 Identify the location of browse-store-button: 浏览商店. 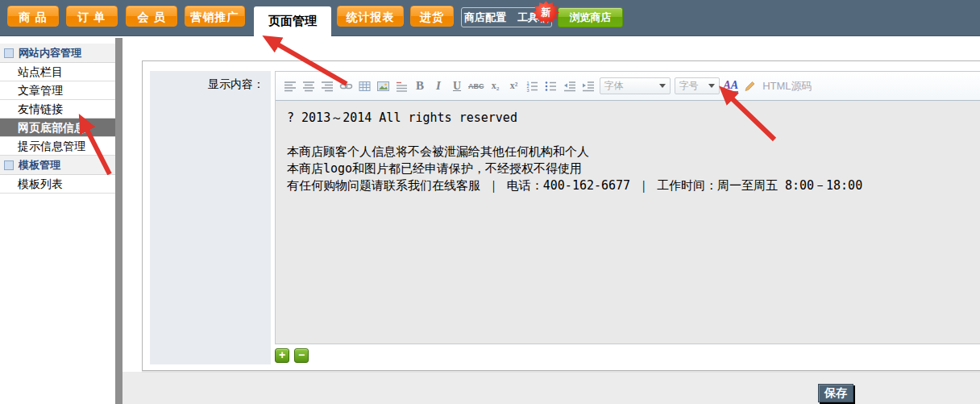
(590, 18).